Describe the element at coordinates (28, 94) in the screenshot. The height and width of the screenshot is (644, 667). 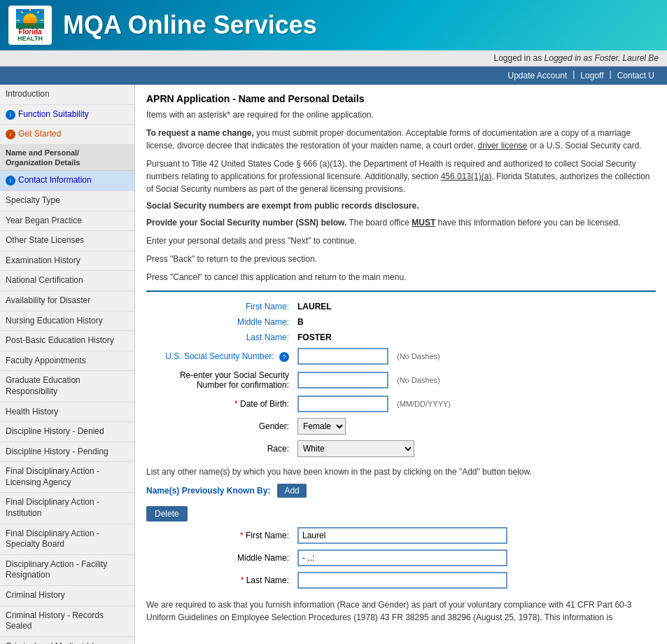
I see `sidebar-item-introduction-label: Introduction` at that location.